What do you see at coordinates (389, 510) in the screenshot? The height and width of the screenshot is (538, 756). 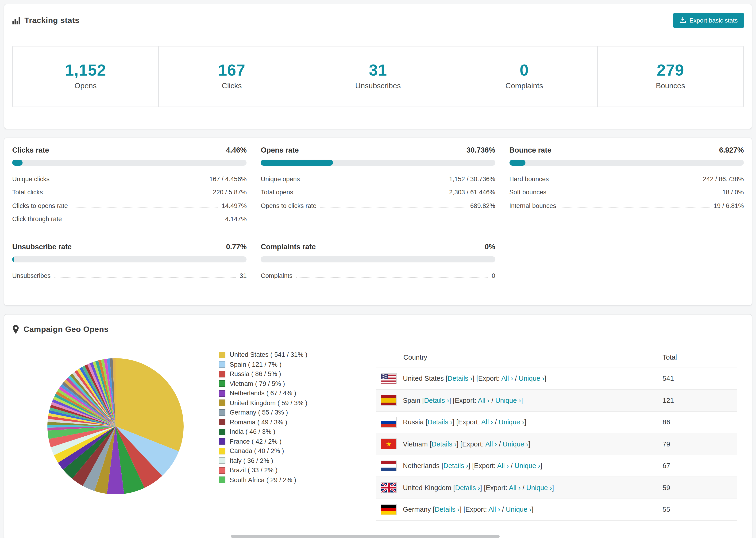 I see `de-flag-icon` at bounding box center [389, 510].